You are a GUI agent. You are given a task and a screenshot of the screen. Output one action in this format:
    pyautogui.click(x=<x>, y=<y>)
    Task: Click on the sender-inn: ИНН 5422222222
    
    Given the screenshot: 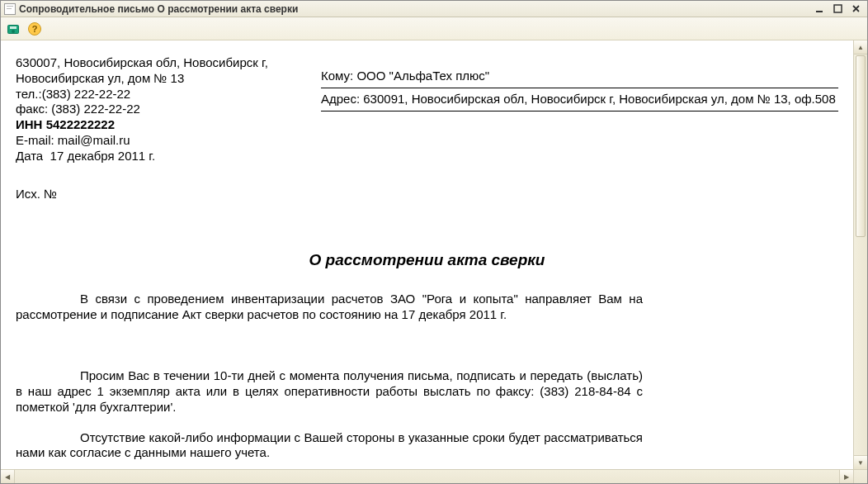 What is the action you would take?
    pyautogui.click(x=156, y=126)
    